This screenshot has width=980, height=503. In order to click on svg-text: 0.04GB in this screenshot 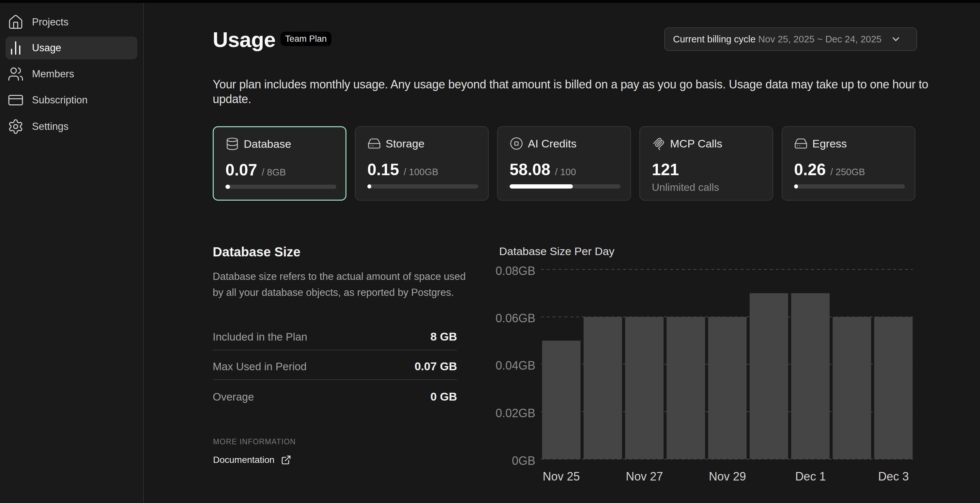, I will do `click(515, 365)`.